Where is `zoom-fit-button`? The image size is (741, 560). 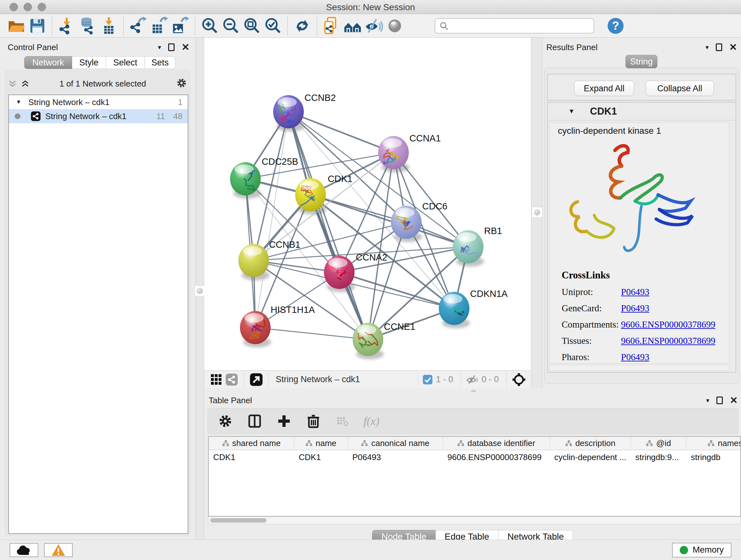
zoom-fit-button is located at coordinates (252, 26).